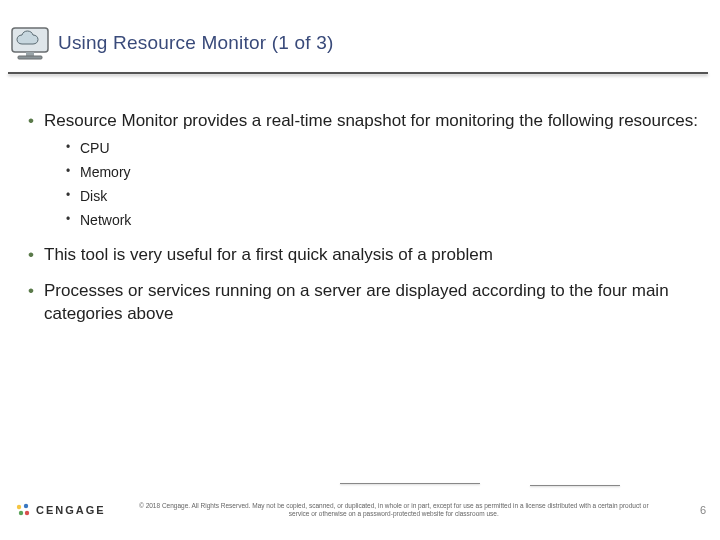  What do you see at coordinates (694, 510) in the screenshot?
I see `page-number: 6` at bounding box center [694, 510].